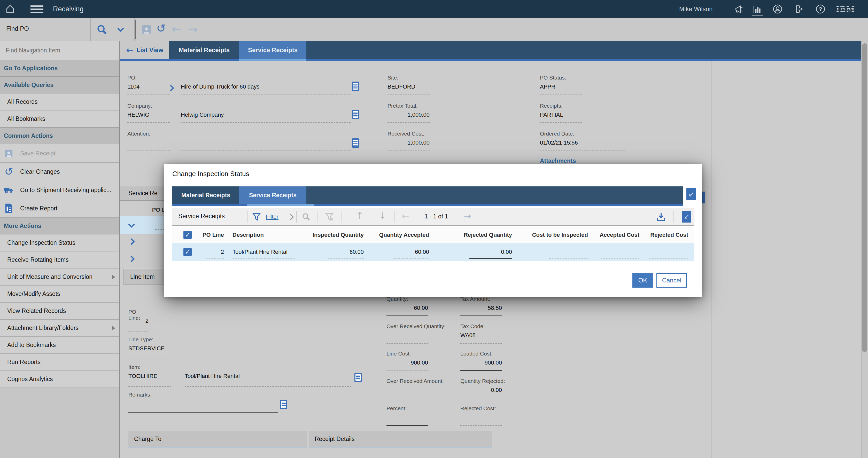  I want to click on remarks-detail-icon, so click(284, 405).